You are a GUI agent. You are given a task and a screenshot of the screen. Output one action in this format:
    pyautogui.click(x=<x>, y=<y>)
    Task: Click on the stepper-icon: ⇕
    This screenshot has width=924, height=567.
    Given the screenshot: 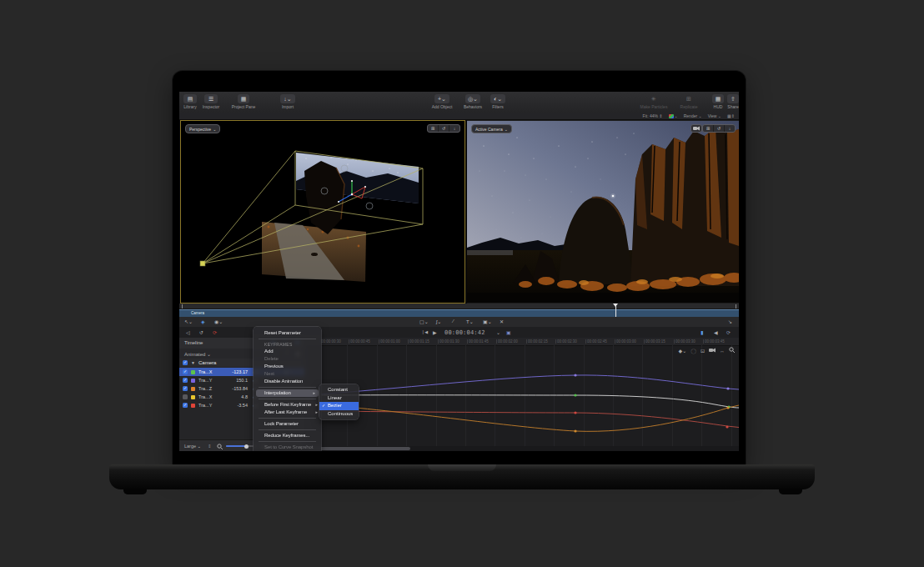 What is the action you would take?
    pyautogui.click(x=210, y=446)
    